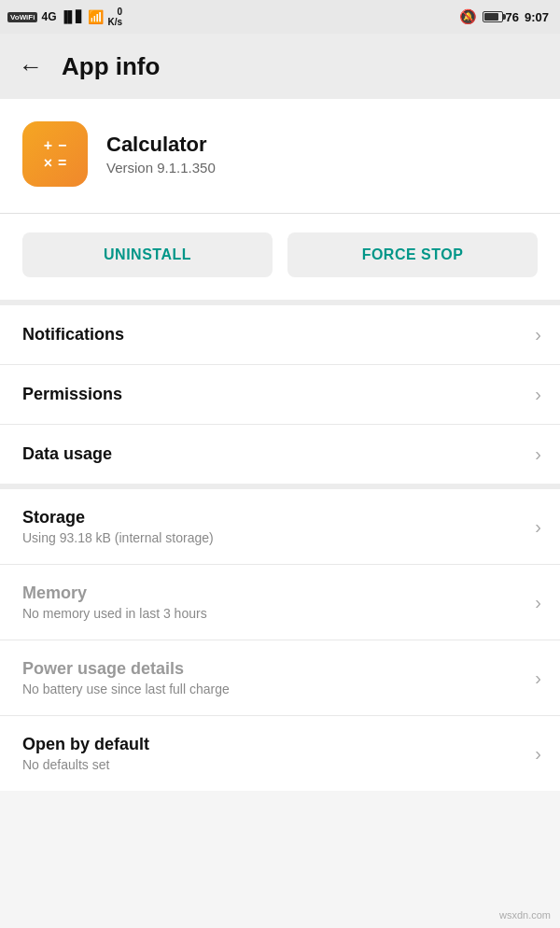 This screenshot has height=928, width=560. What do you see at coordinates (161, 145) in the screenshot?
I see `app-name: Calculator` at bounding box center [161, 145].